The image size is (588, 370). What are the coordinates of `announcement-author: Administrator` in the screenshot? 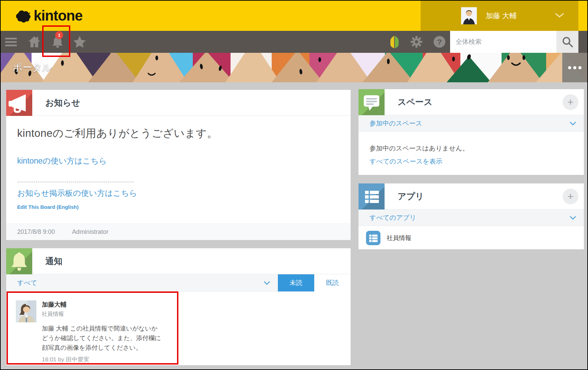 It's located at (90, 232).